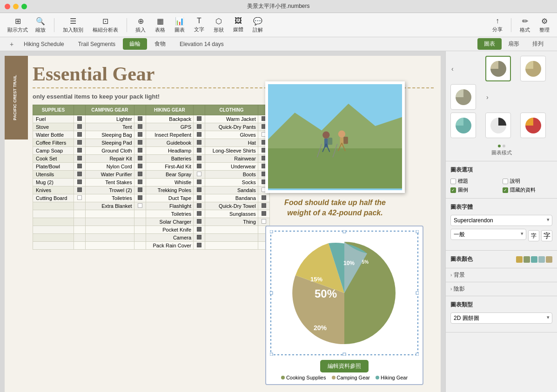 Image resolution: width=557 pixels, height=392 pixels. What do you see at coordinates (141, 25) in the screenshot?
I see `insert-button: ⊕ 插入` at bounding box center [141, 25].